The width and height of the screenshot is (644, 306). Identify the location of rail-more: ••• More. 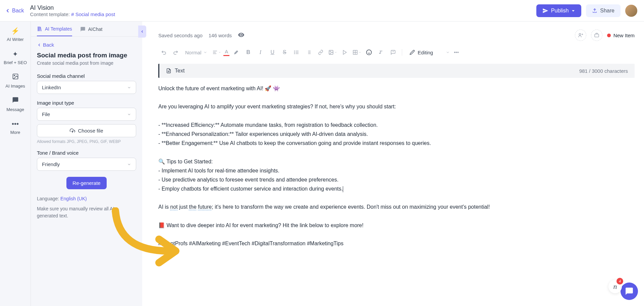
(15, 128).